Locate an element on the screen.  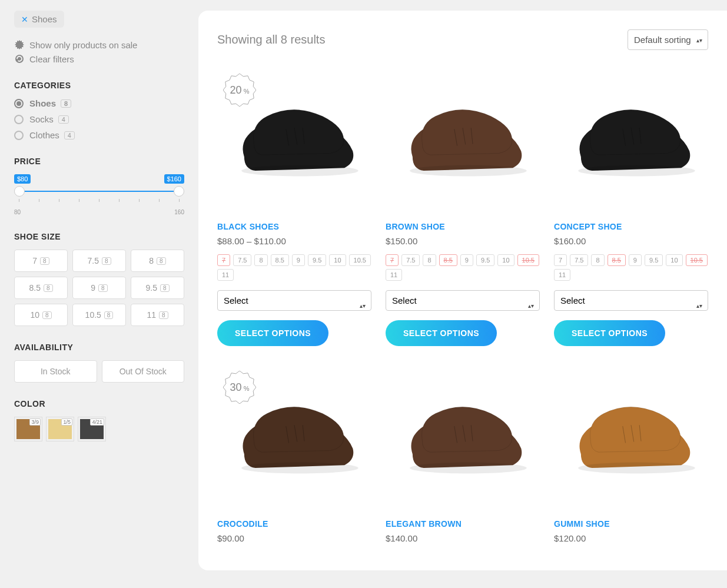
out-of-stock-button: Out Of Stock is located at coordinates (144, 371).